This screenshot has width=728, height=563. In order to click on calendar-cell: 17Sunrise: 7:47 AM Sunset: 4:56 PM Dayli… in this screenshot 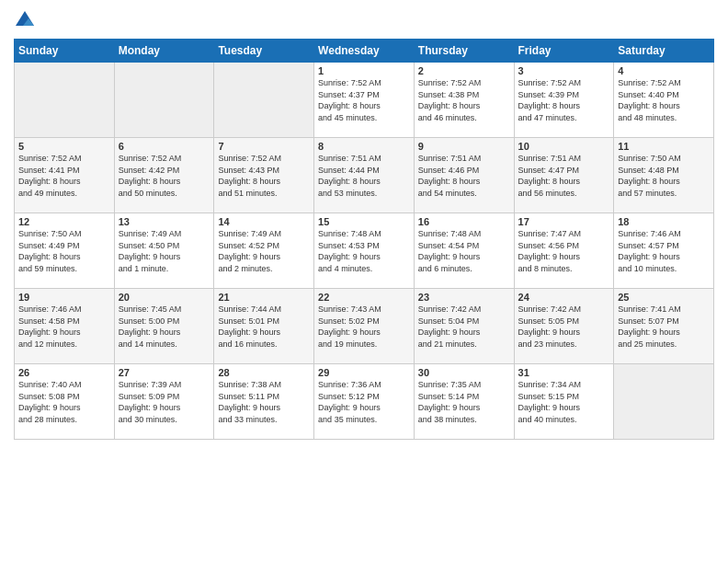, I will do `click(564, 251)`.